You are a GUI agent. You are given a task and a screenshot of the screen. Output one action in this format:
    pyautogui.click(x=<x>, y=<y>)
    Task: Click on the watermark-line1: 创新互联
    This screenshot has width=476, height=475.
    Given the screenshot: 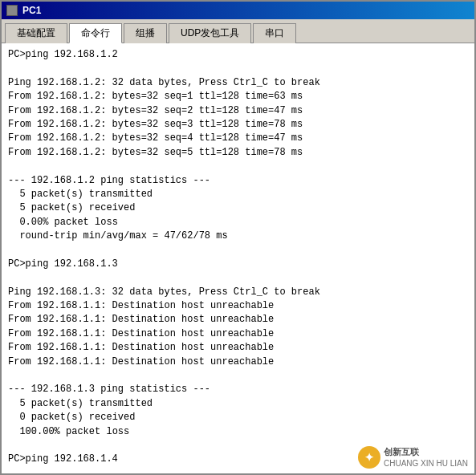 What is the action you would take?
    pyautogui.click(x=425, y=452)
    